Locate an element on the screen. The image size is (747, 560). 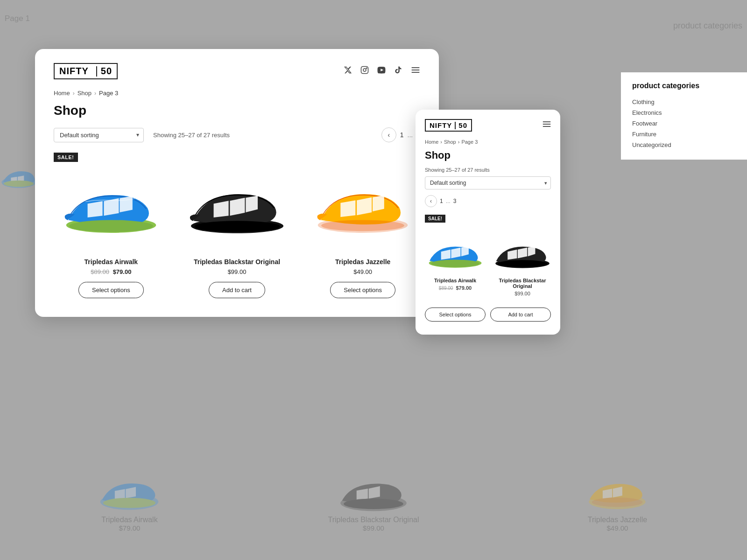
page-number-1: 1 is located at coordinates (402, 135).